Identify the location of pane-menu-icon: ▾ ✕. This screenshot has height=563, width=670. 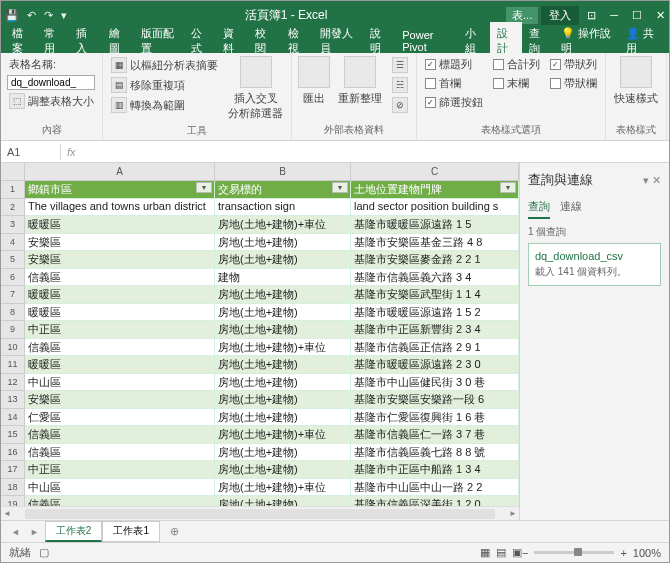
(652, 180).